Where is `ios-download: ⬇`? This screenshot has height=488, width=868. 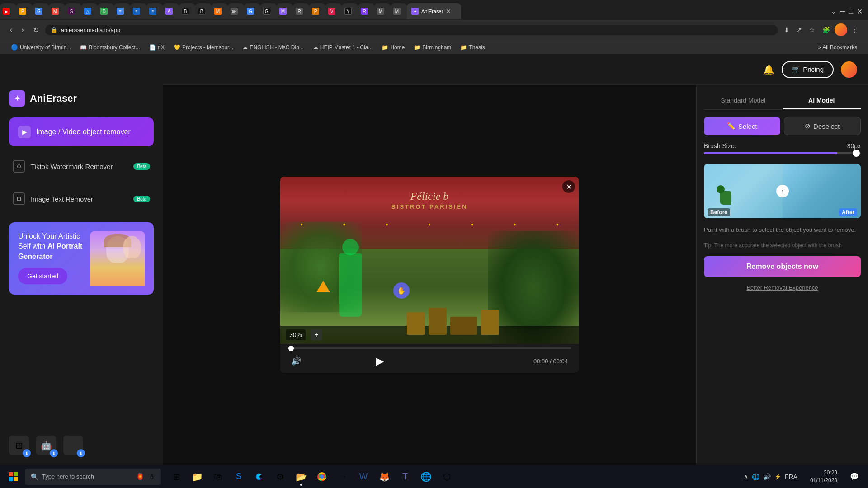 ios-download: ⬇ is located at coordinates (73, 446).